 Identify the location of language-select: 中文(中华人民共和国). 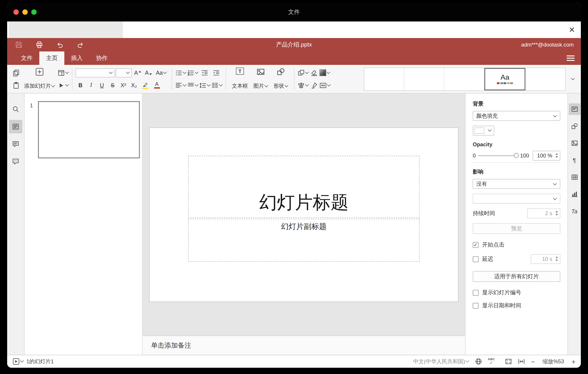
(441, 361).